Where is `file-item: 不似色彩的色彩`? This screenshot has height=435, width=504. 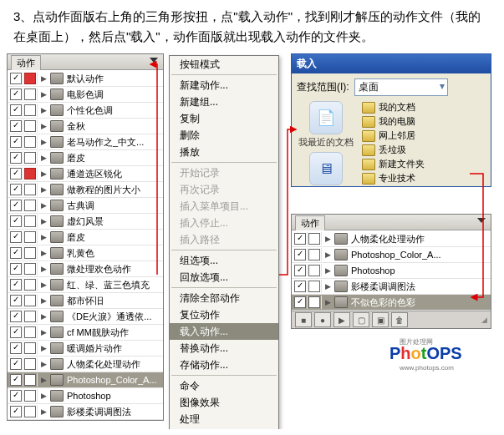 file-item: 不似色彩的色彩 is located at coordinates (405, 187).